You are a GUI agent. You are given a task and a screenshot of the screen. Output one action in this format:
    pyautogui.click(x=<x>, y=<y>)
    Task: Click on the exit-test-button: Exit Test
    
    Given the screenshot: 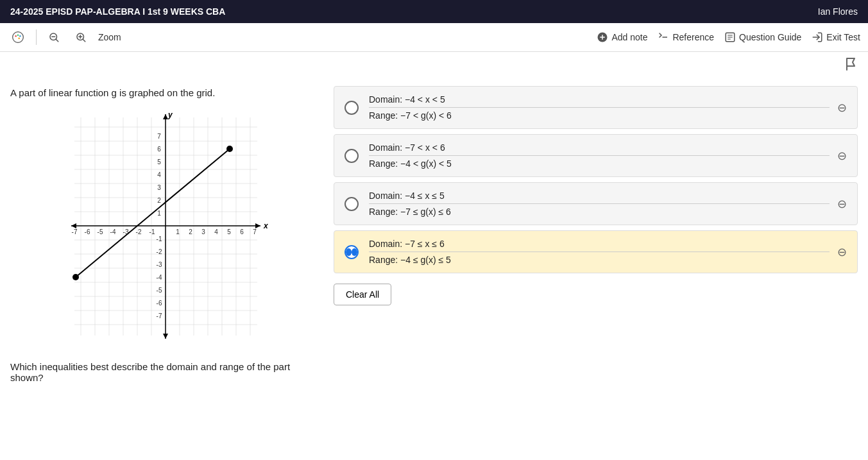 What is the action you would take?
    pyautogui.click(x=836, y=37)
    